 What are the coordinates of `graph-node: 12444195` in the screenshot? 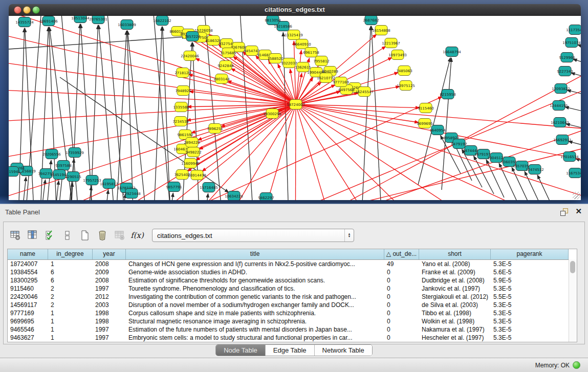 It's located at (559, 105).